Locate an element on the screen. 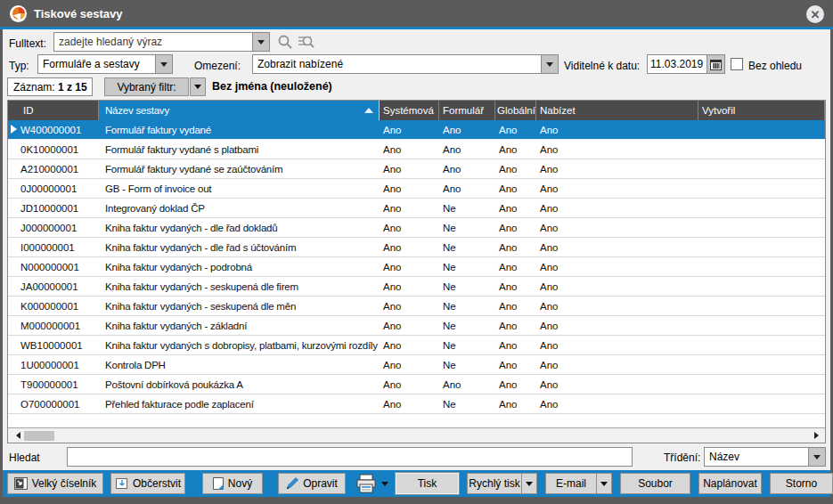  cell-id: J000000001 is located at coordinates (53, 228).